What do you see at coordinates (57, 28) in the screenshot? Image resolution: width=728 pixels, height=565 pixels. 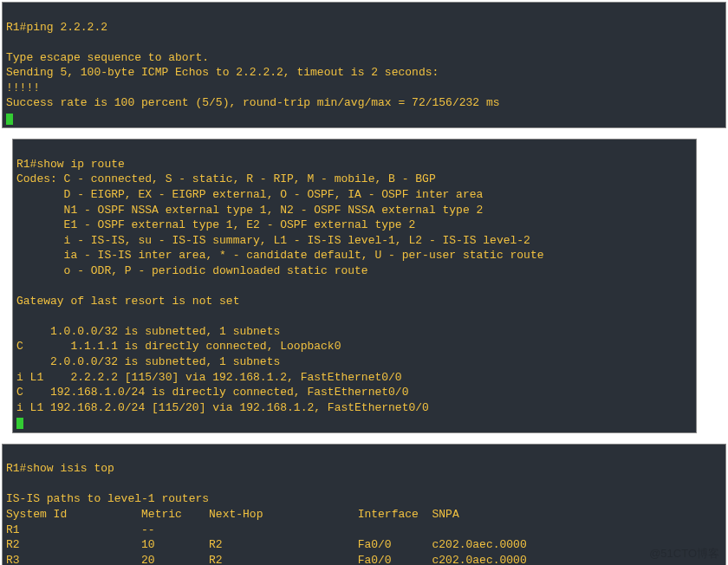 I see `cmd-ping: R1#ping 2.2.2.2` at bounding box center [57, 28].